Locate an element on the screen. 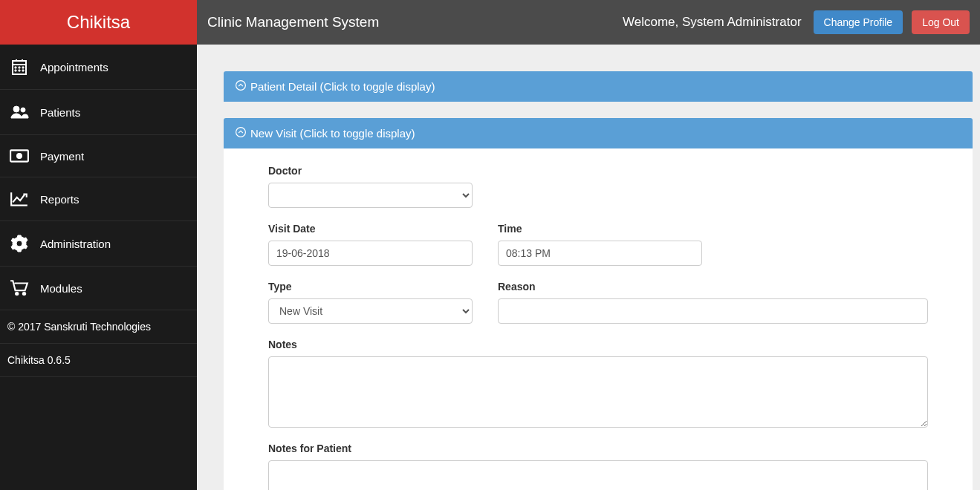 The height and width of the screenshot is (490, 980). calendar-icon is located at coordinates (19, 67).